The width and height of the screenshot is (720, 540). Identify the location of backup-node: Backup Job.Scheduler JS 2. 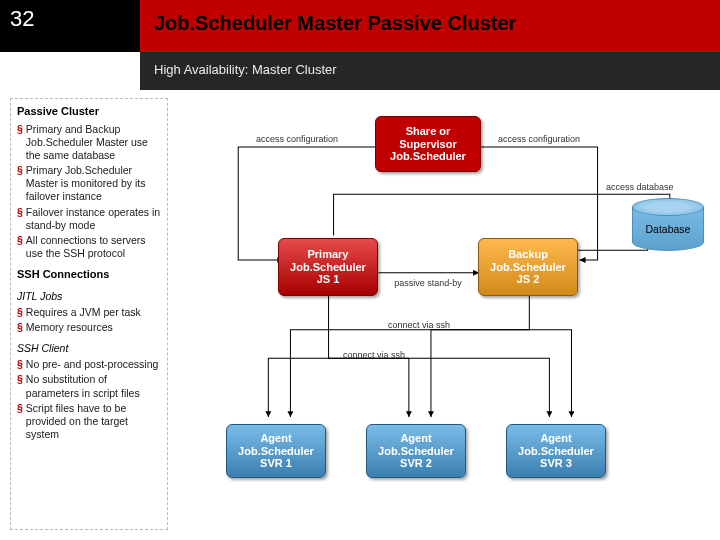
(528, 267).